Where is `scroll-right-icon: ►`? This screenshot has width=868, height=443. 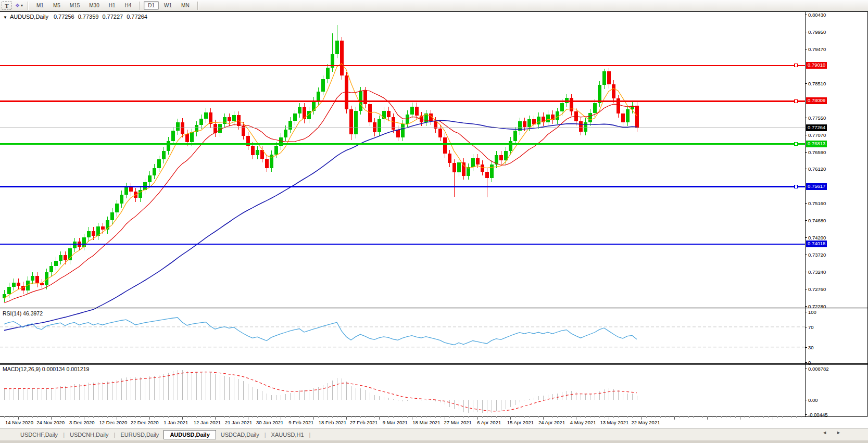
scroll-right-icon: ► is located at coordinates (844, 433).